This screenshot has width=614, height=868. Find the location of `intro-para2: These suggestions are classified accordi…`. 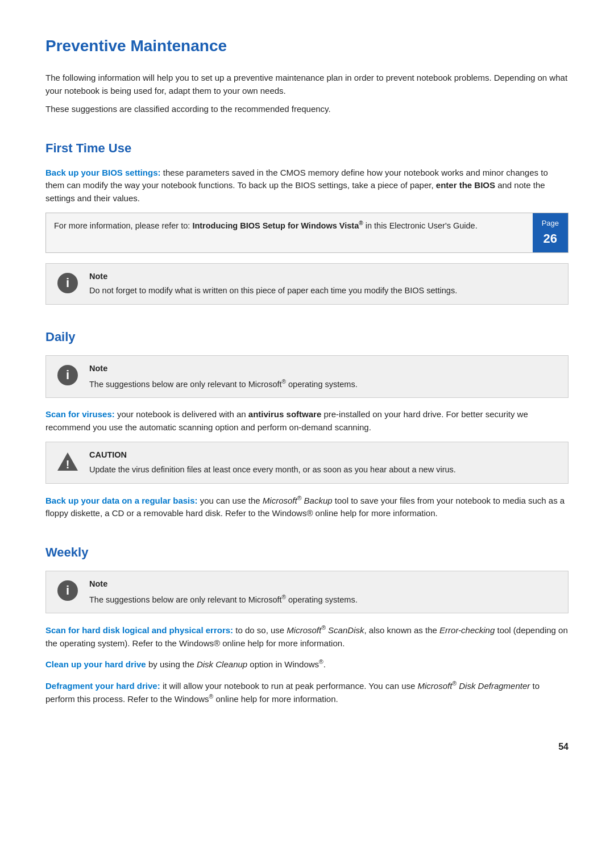

intro-para2: These suggestions are classified accordi… is located at coordinates (307, 109).